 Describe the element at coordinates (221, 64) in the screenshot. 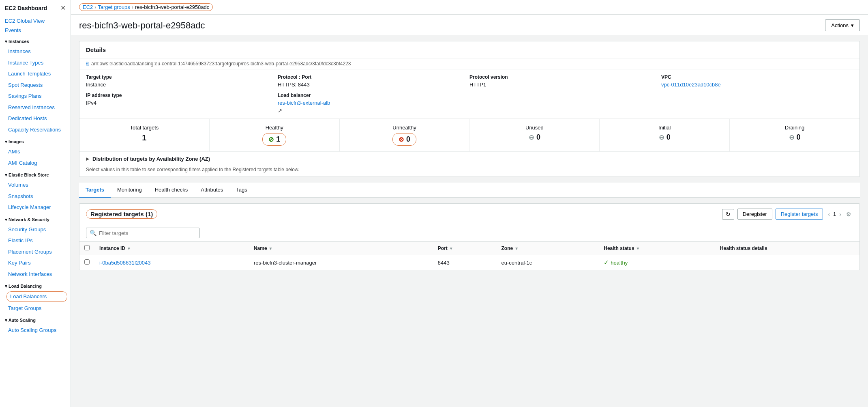

I see `arn-value: arn:aws:elasticloadbalancing:eu-central-…` at that location.